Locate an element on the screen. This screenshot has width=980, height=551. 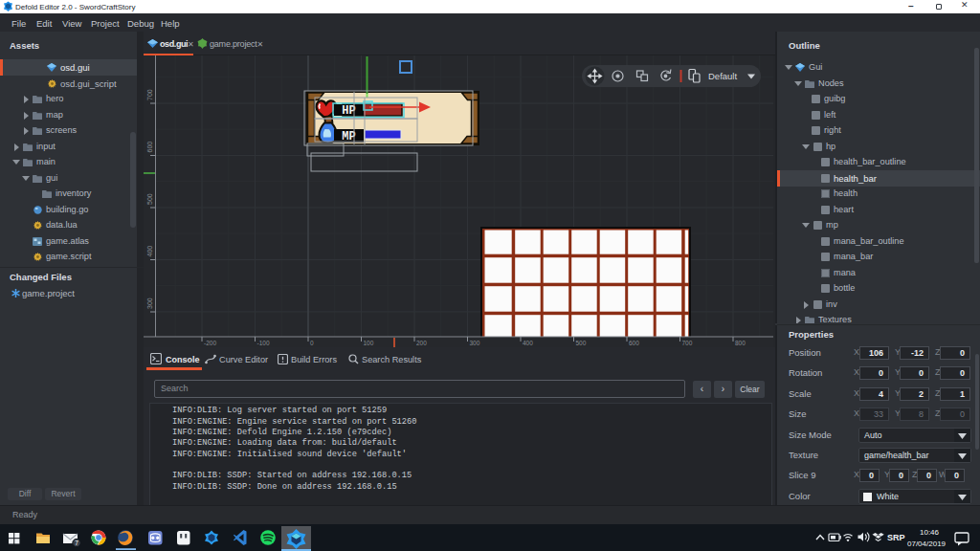
svg-text: -200 is located at coordinates (211, 342).